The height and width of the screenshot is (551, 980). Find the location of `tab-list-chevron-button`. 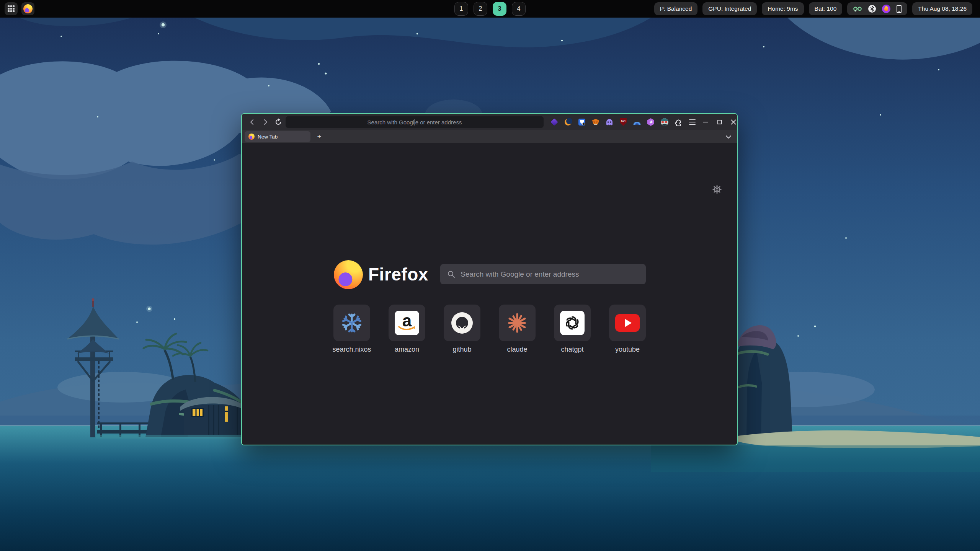

tab-list-chevron-button is located at coordinates (728, 137).